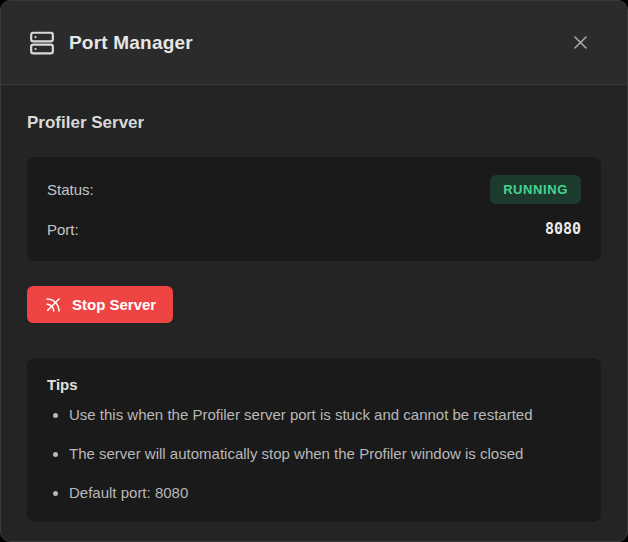 The image size is (628, 542). What do you see at coordinates (314, 123) in the screenshot?
I see `section-title: Profiler Server` at bounding box center [314, 123].